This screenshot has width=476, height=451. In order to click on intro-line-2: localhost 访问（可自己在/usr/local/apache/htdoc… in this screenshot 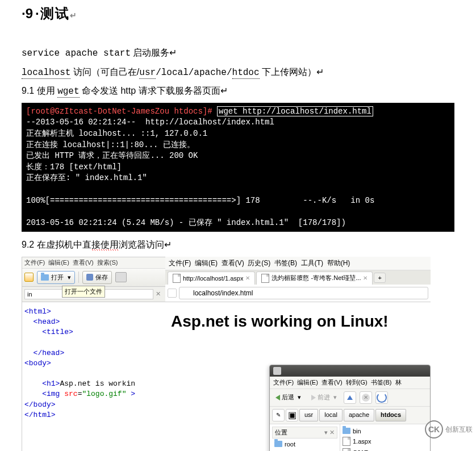, I will do `click(238, 73)`.